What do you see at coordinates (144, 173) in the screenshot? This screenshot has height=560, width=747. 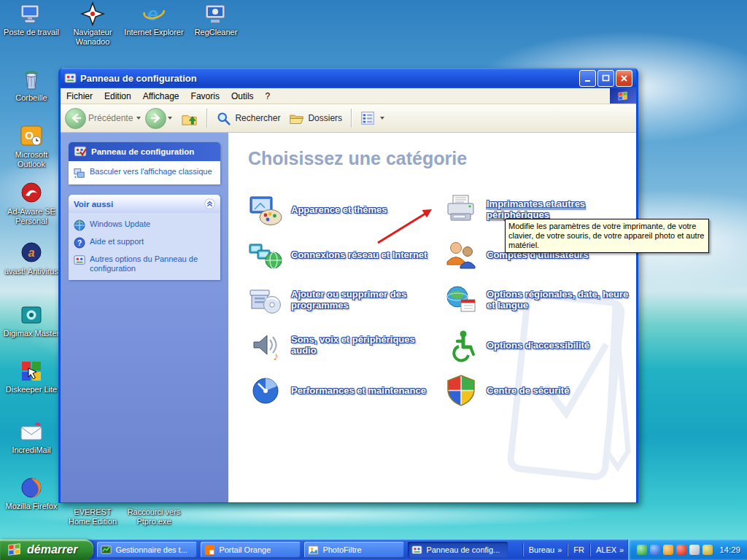 I see `switch-classic-view-link: Basculer vers l'affichage classique` at bounding box center [144, 173].